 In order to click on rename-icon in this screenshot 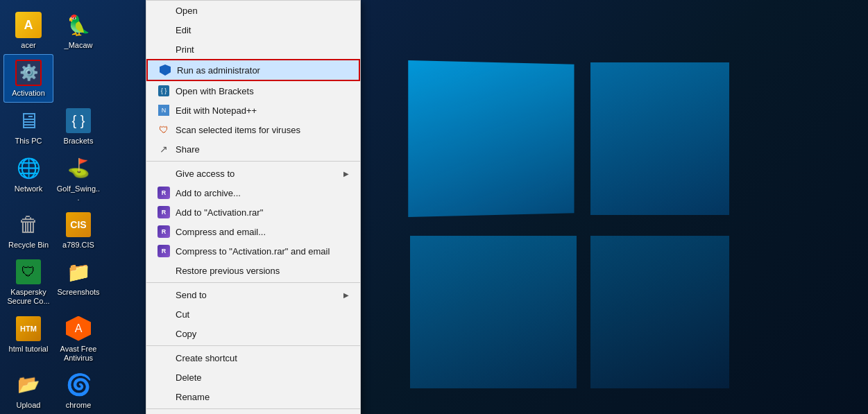, I will do `click(164, 397)`.